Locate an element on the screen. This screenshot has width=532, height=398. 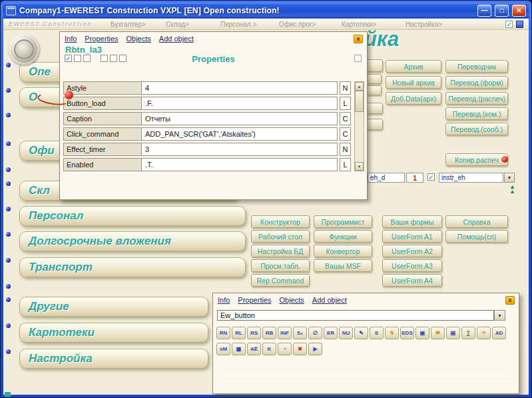
copy-print-button: Копир.распеч is located at coordinates (477, 160).